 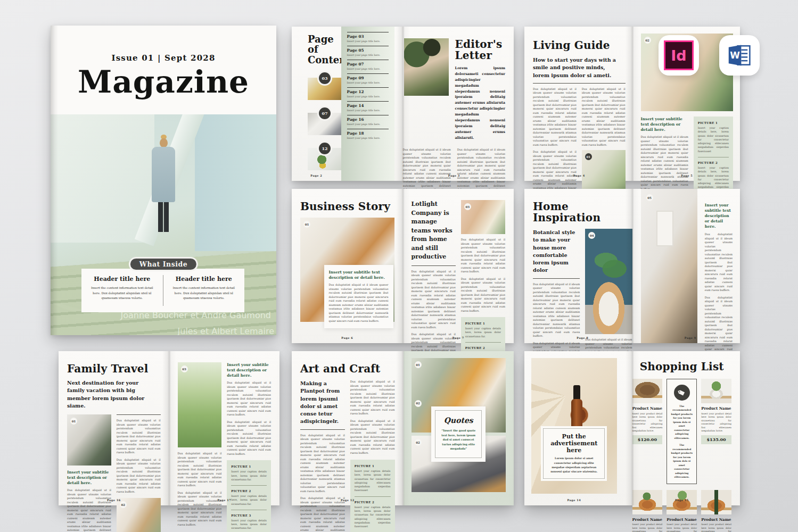 What do you see at coordinates (433, 231) in the screenshot?
I see `article-headline: Lotlight Company is manage teams works f…` at bounding box center [433, 231].